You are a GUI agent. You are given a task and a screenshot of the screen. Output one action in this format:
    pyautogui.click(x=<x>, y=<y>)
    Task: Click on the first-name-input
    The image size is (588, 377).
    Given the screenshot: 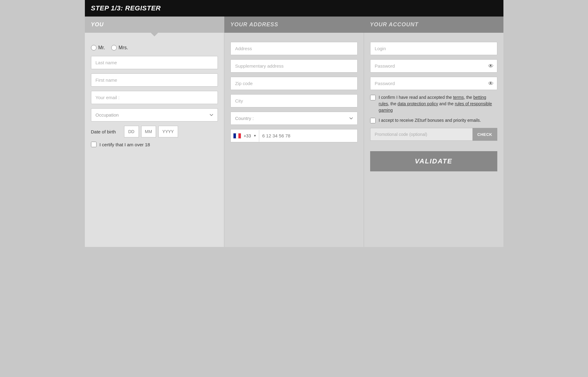 What is the action you would take?
    pyautogui.click(x=154, y=80)
    